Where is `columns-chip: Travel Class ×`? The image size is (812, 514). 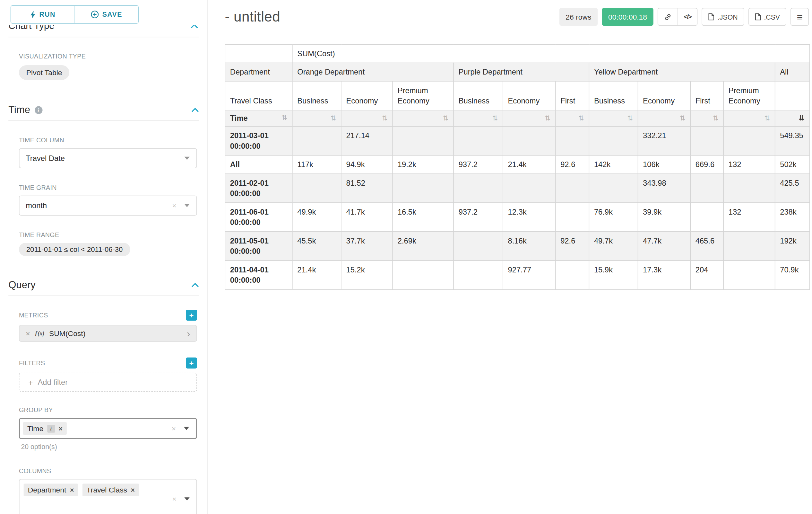
columns-chip: Travel Class × is located at coordinates (111, 490).